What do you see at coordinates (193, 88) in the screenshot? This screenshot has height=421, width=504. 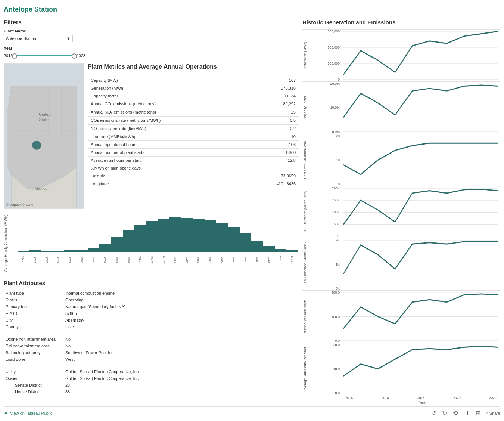 I see `metrics-row: Generation (MWh)170,316` at bounding box center [193, 88].